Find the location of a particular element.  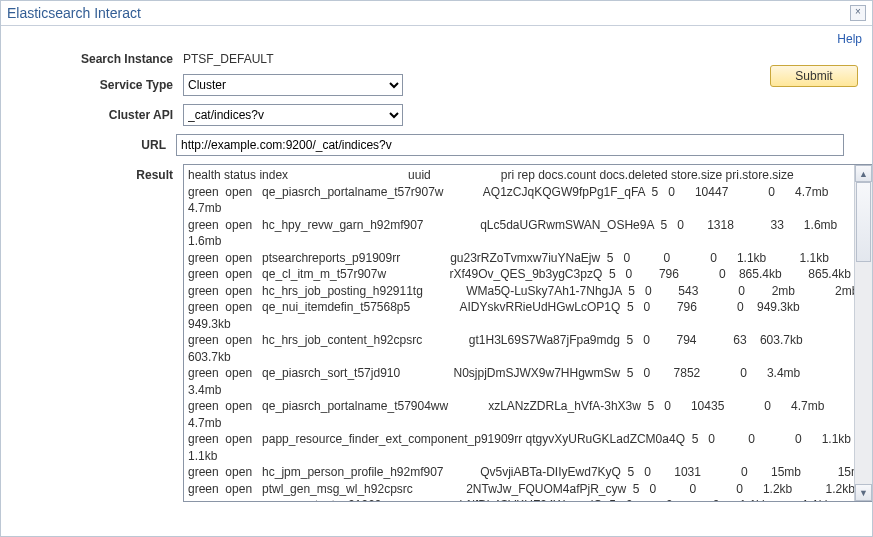

label-service-type: Service Type is located at coordinates (98, 85).